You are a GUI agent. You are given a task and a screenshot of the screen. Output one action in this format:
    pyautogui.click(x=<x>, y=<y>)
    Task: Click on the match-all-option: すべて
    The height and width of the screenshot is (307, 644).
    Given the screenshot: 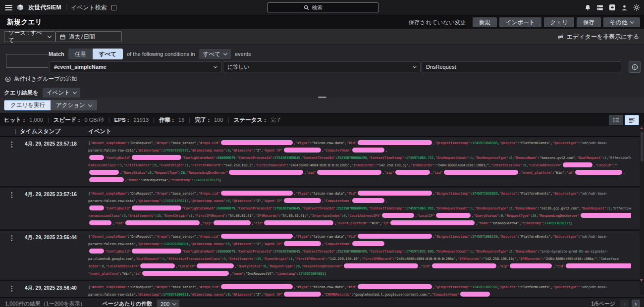 What is the action you would take?
    pyautogui.click(x=108, y=54)
    